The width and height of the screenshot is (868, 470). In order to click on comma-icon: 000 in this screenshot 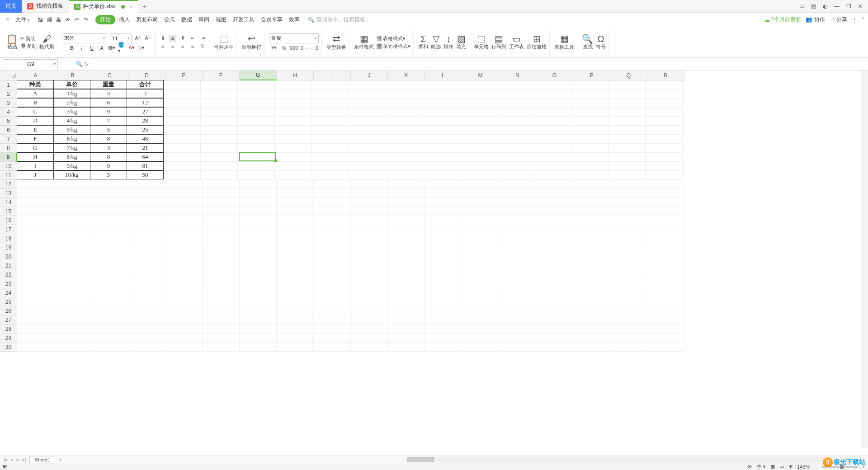, I will do `click(294, 48)`.